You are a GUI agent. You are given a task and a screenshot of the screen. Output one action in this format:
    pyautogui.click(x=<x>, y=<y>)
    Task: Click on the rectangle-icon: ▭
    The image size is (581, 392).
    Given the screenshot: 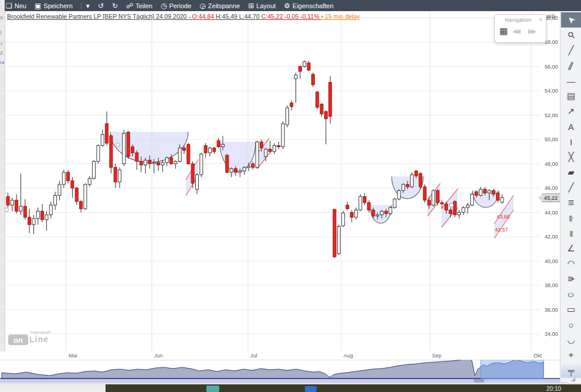 What is the action you would take?
    pyautogui.click(x=571, y=309)
    